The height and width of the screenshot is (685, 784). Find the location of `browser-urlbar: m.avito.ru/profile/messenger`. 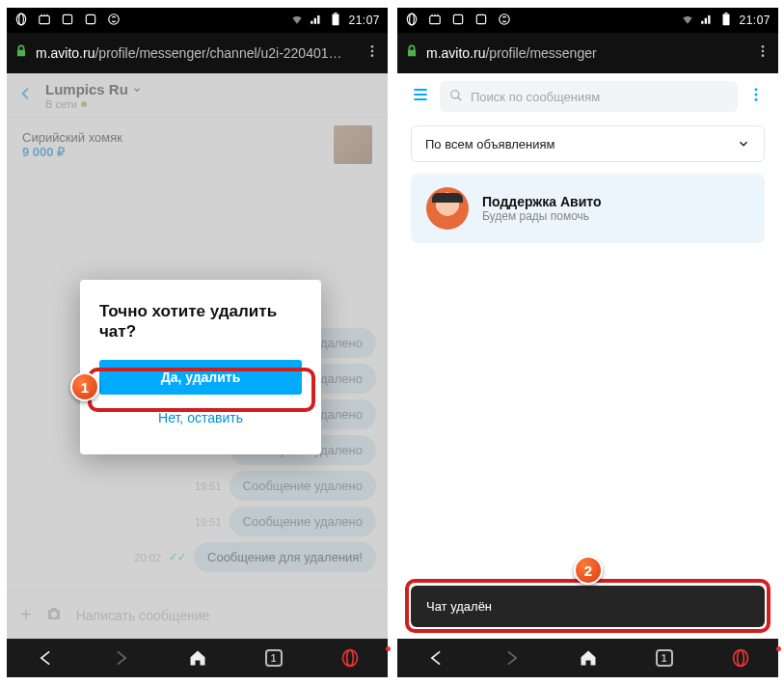

browser-urlbar: m.avito.ru/profile/messenger is located at coordinates (588, 53).